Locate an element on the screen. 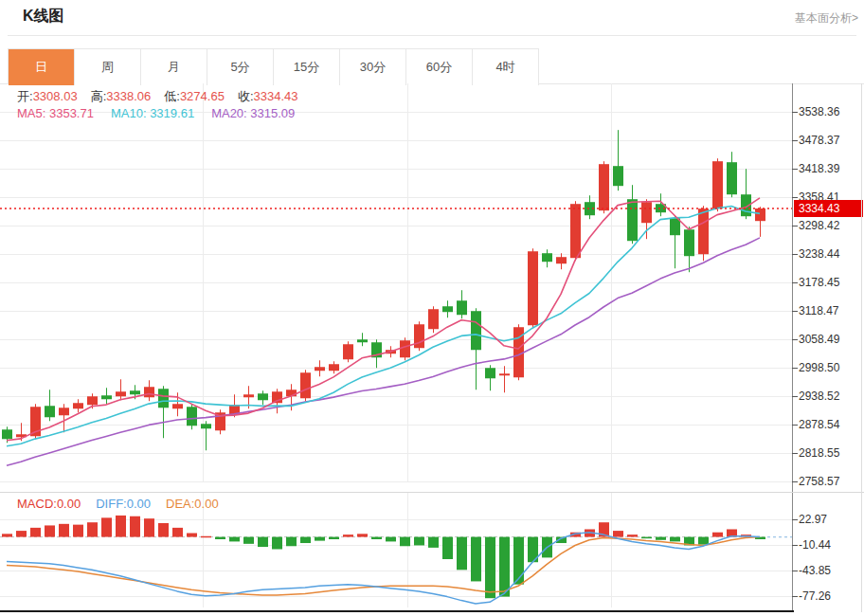 This screenshot has width=864, height=616. tab-3: 5分 is located at coordinates (241, 67).